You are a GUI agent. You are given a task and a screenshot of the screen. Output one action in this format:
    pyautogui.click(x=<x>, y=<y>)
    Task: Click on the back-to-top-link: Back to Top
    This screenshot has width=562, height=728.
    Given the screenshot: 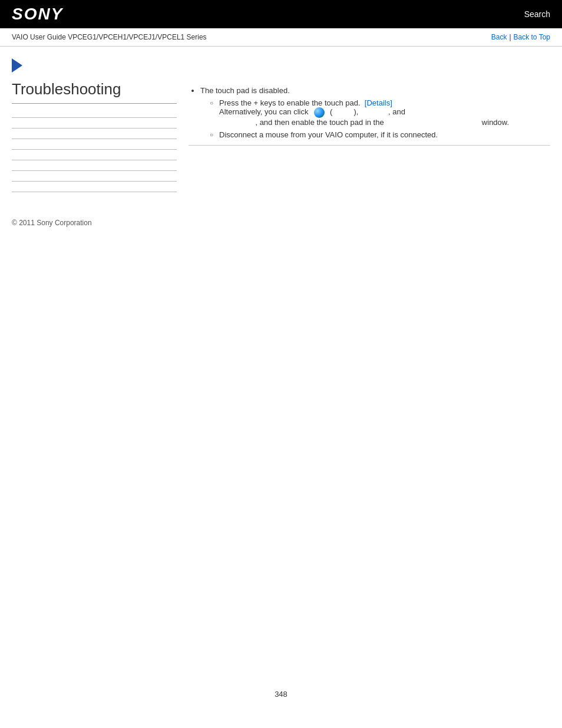 What is the action you would take?
    pyautogui.click(x=532, y=37)
    